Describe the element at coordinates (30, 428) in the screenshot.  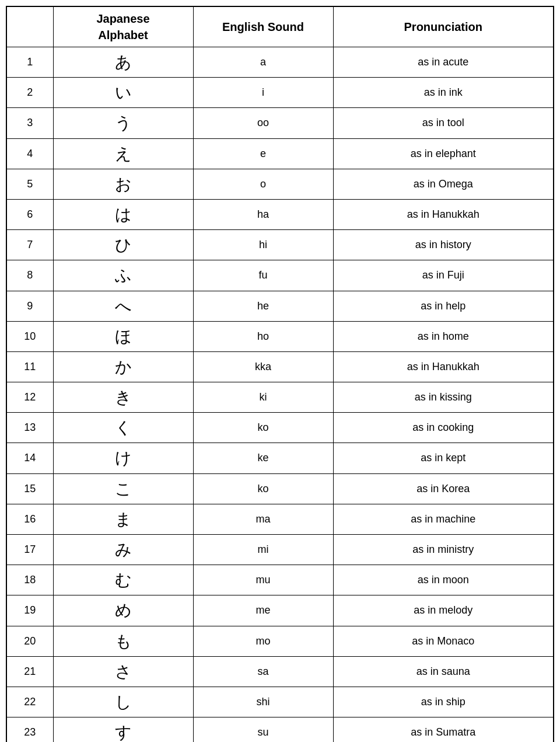
I see `row-number: 13` at that location.